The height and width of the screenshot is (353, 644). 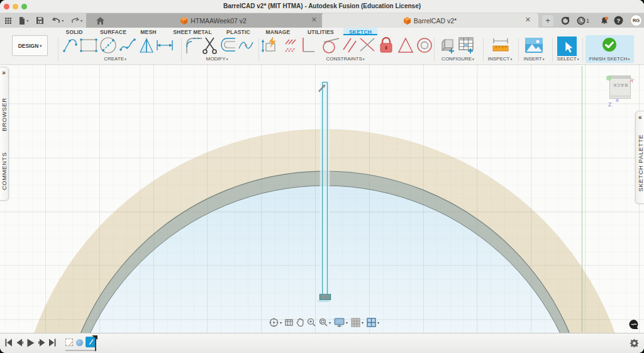 I want to click on group-label-modify: MODIFY▾, so click(x=218, y=59).